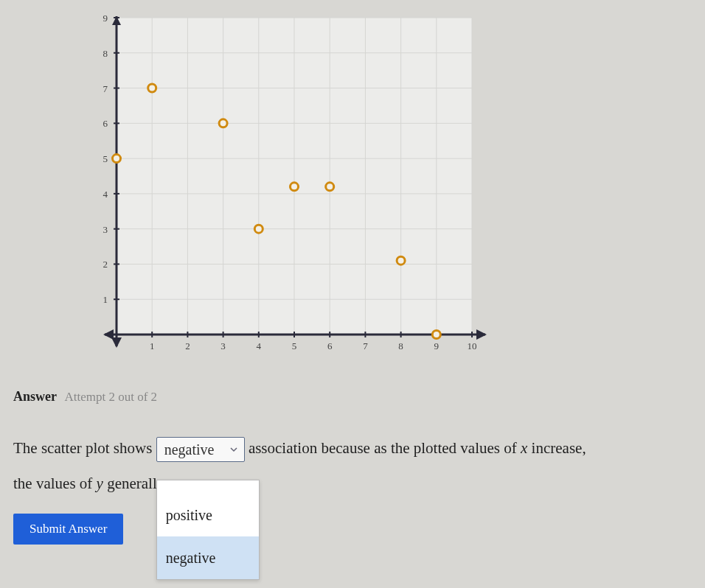 This screenshot has height=588, width=705. I want to click on sentence-part2: association because as the plotted value…, so click(385, 448).